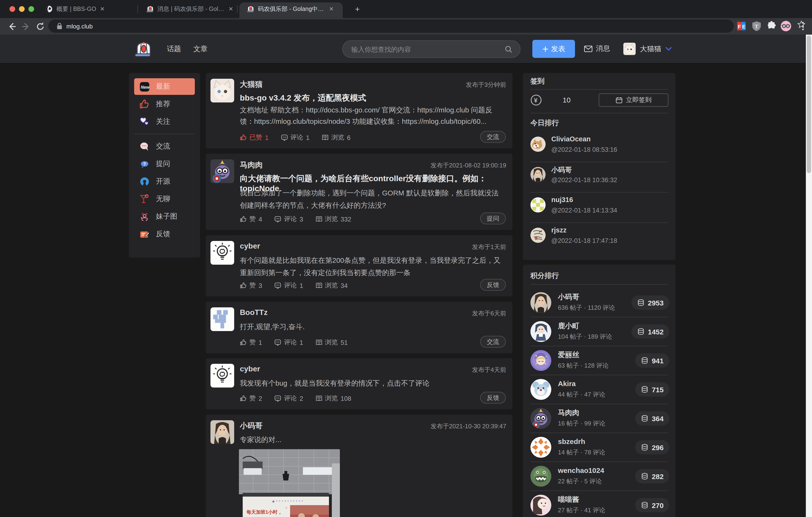 This screenshot has width=812, height=517. Describe the element at coordinates (599, 418) in the screenshot. I see `points-rank-row: 马肉肉 16 帖子 · 99 评论 364` at that location.